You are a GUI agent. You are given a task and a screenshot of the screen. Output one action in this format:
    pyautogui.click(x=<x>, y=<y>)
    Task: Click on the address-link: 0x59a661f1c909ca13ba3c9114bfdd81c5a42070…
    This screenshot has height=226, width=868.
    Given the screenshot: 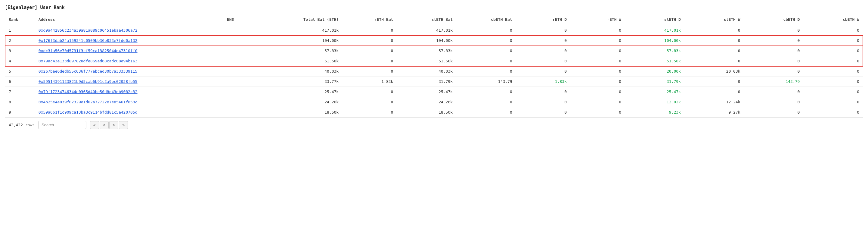 What is the action you would take?
    pyautogui.click(x=88, y=112)
    